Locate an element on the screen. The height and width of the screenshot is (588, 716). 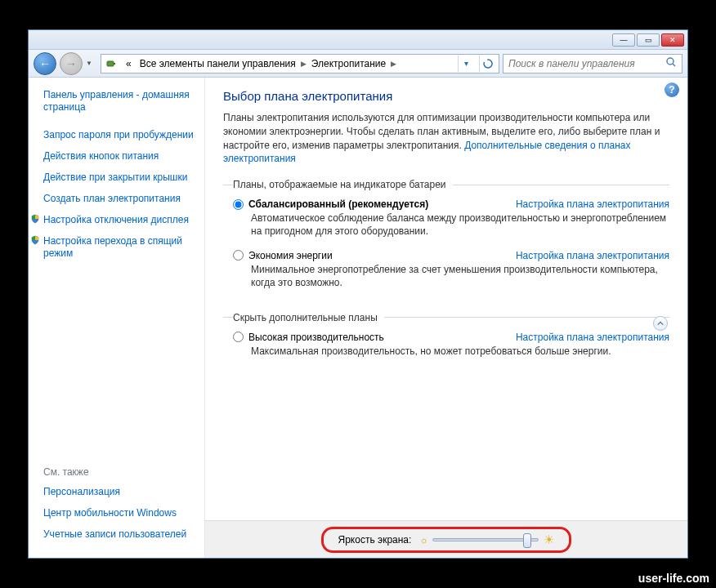
plan-powersaver-label: Экономия энергии is located at coordinates (291, 256).